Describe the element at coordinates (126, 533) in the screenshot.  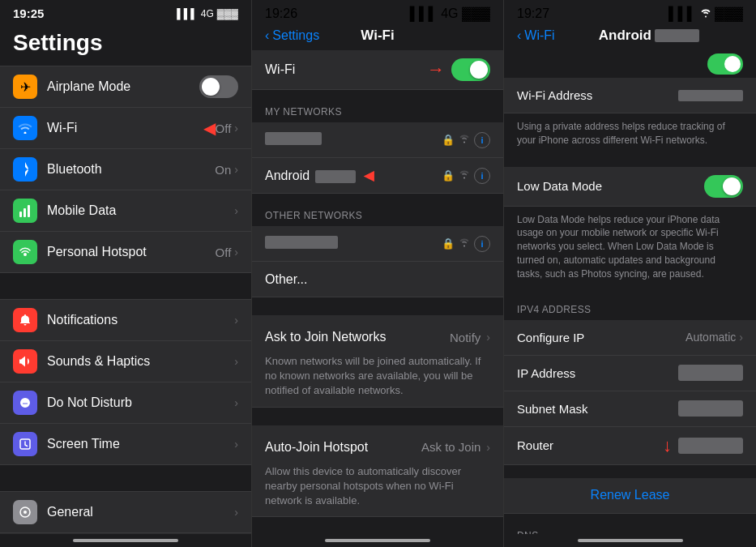
I see `settings-item-control-centre: Control Centre ›` at that location.